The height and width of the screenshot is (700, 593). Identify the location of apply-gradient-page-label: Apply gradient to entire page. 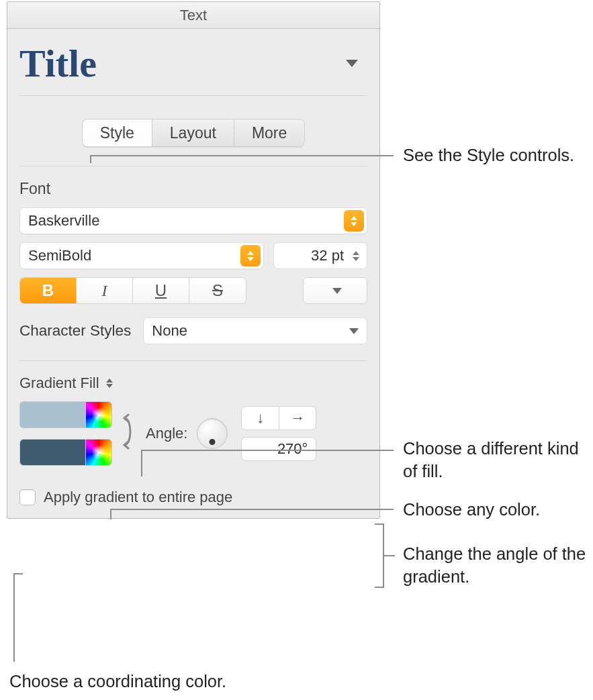
(138, 497).